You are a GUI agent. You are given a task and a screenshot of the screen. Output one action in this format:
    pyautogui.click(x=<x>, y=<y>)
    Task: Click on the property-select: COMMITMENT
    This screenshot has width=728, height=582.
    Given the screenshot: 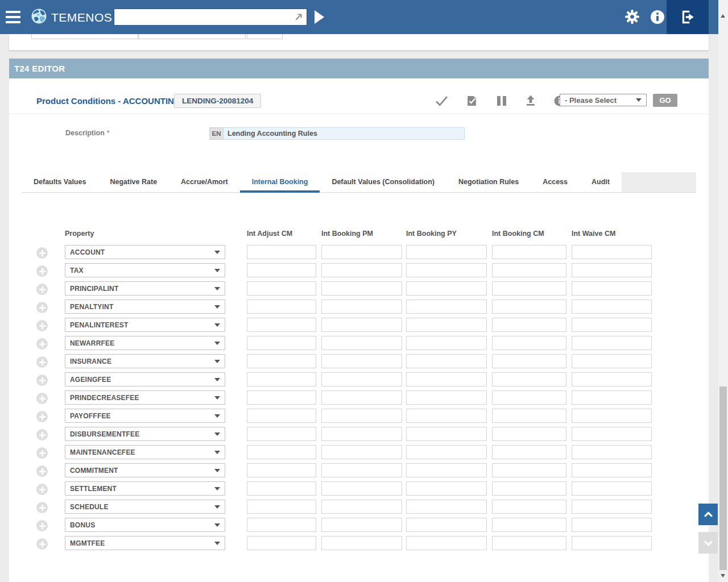 What is the action you would take?
    pyautogui.click(x=145, y=471)
    